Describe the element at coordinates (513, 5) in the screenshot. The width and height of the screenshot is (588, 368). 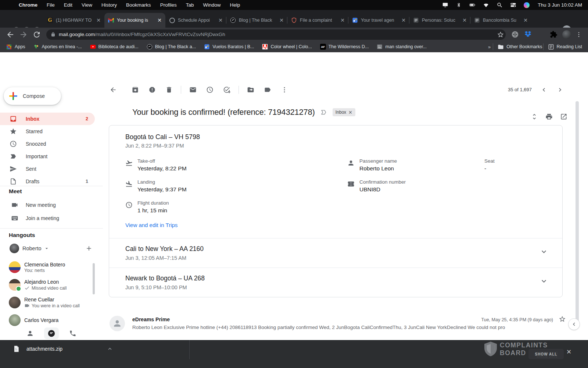
I see `control-center-icon` at that location.